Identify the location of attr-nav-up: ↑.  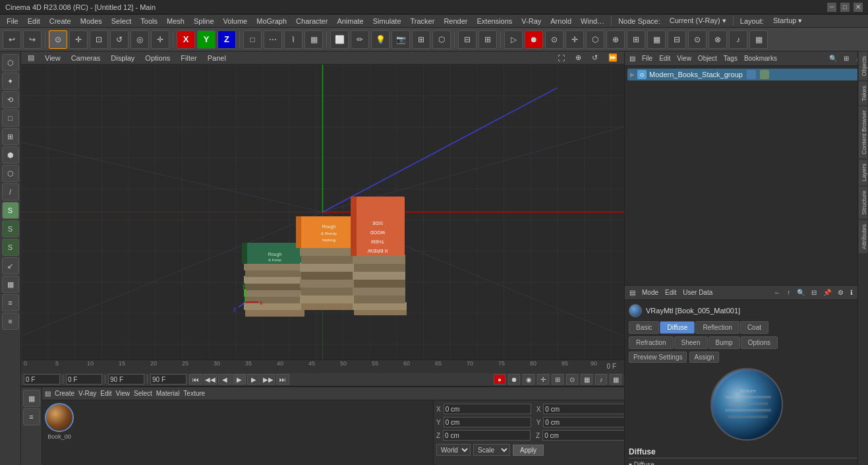
(788, 293).